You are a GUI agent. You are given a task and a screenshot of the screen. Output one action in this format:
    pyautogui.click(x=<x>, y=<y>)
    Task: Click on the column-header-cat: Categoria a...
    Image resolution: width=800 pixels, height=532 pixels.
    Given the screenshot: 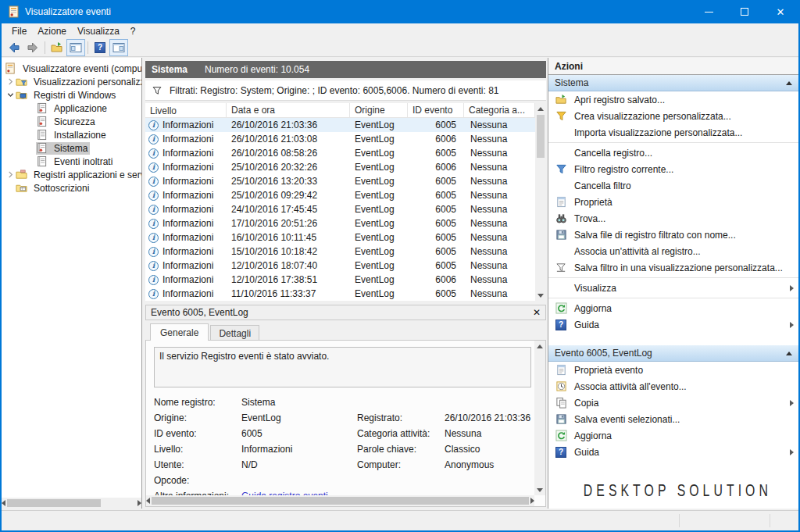 What is the action you would take?
    pyautogui.click(x=500, y=110)
    